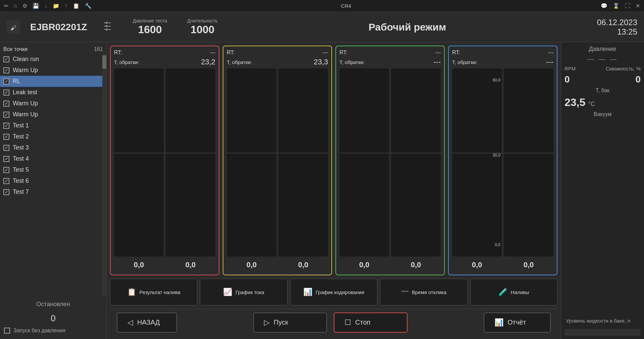  Describe the element at coordinates (514, 292) in the screenshot. I see `bottom-btn-4: 🧪 Наливы` at that location.